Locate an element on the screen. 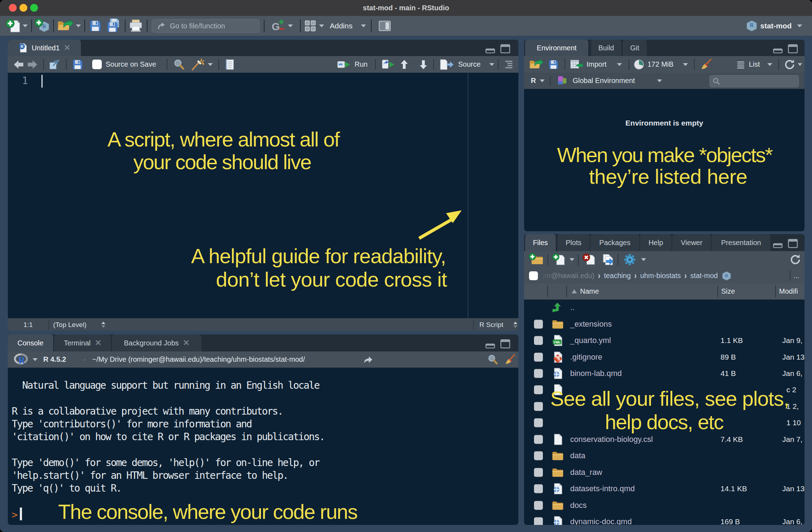  list-view-icon is located at coordinates (741, 65).